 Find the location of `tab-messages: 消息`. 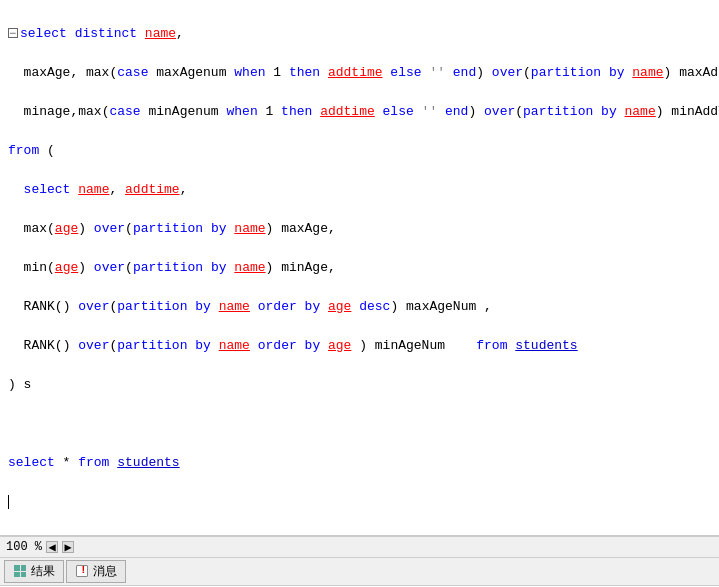

tab-messages: 消息 is located at coordinates (96, 572).